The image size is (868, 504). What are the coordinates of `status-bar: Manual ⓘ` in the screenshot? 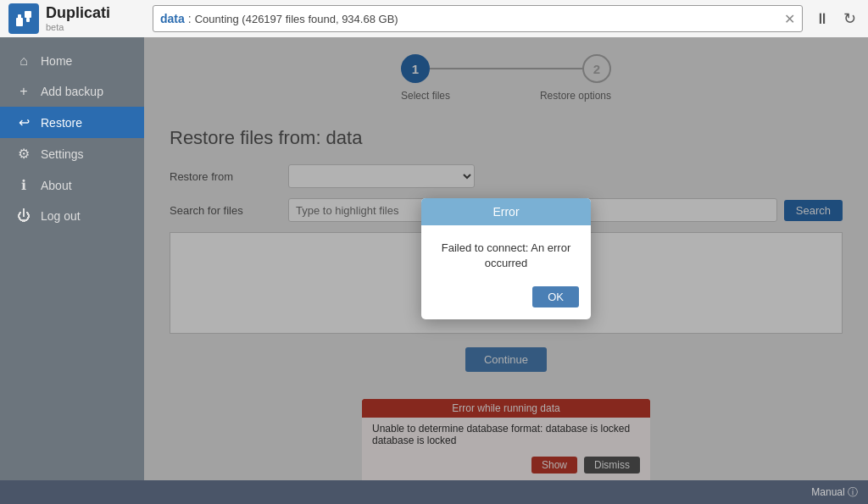 It's located at (434, 492).